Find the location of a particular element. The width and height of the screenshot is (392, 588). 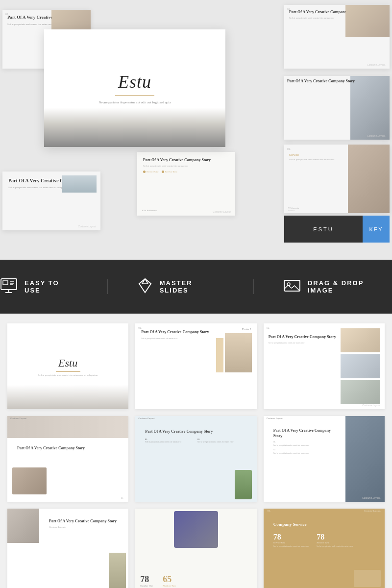

gs8-stat-2: 65 Number Two is located at coordinates (169, 581).